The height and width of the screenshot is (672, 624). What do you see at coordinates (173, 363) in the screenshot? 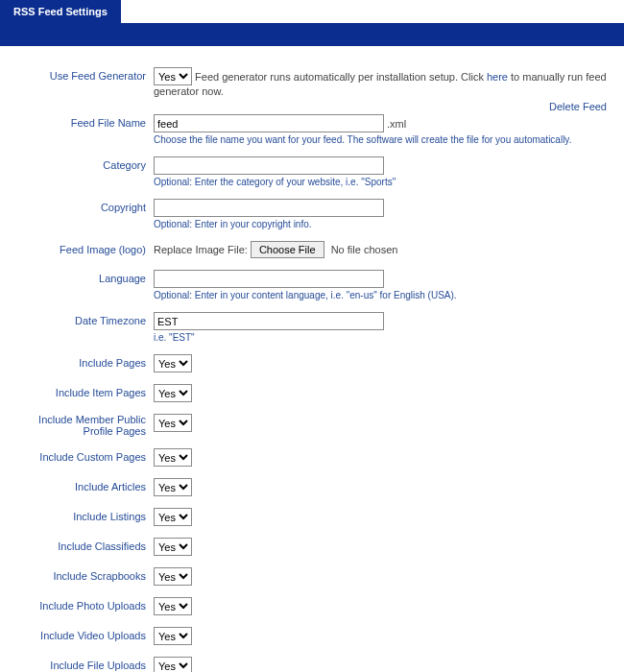
I see `include-pages-select: Yes` at bounding box center [173, 363].